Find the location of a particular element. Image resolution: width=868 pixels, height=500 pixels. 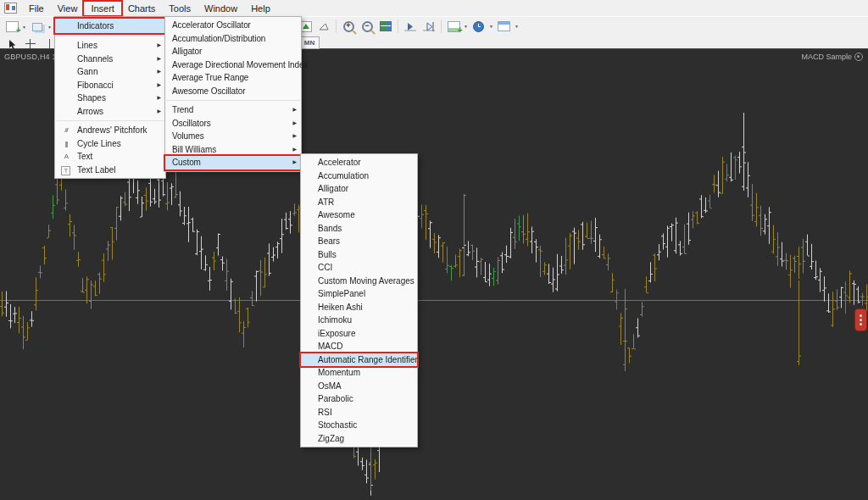

menu-item-oscillators: Oscillators▶ is located at coordinates (233, 124).